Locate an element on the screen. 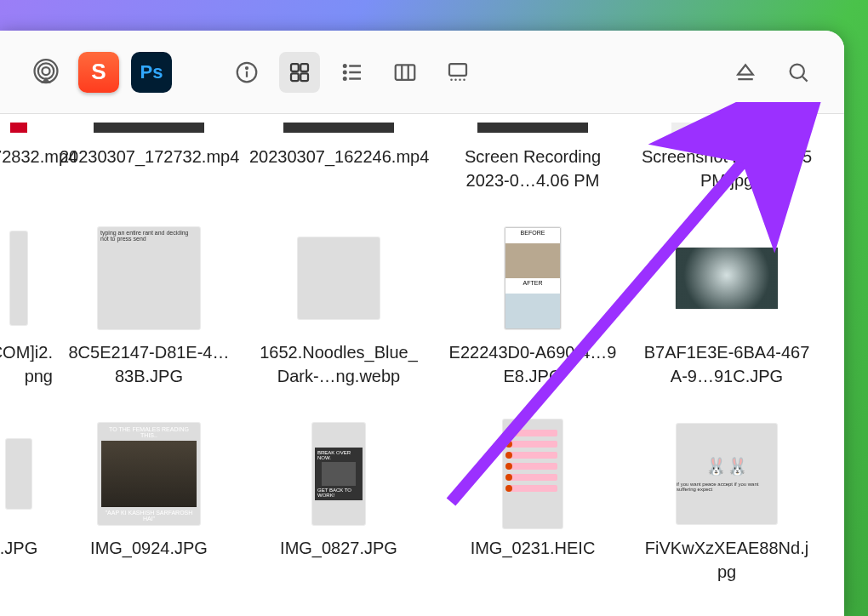 The width and height of the screenshot is (868, 616). icon-view-button is located at coordinates (300, 72).